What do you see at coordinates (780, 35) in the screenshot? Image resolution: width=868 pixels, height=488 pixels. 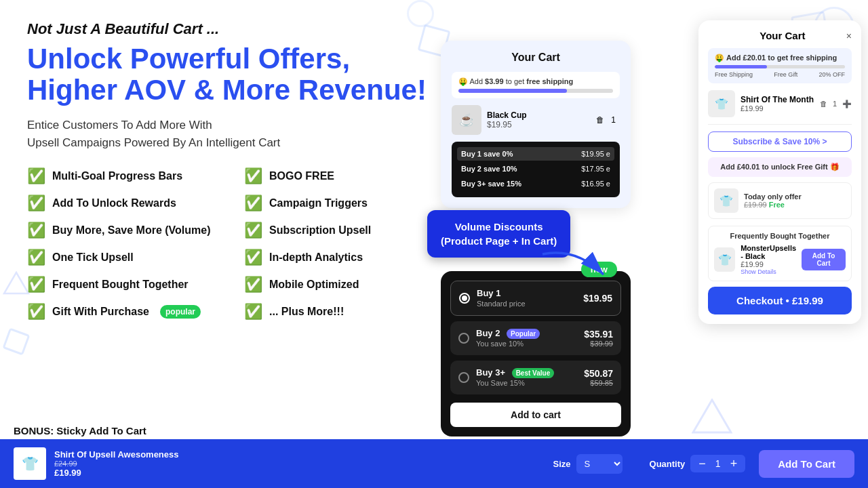 I see `cp2-header: Your Cart ×` at bounding box center [780, 35].